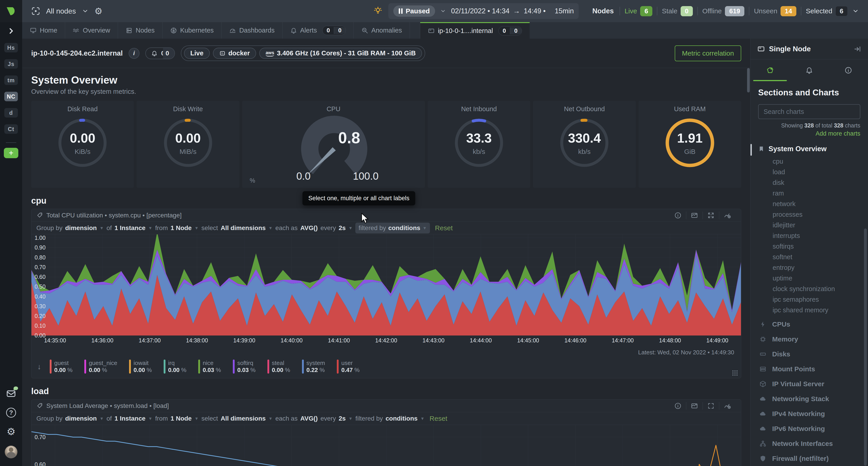  What do you see at coordinates (252, 30) in the screenshot?
I see `tab-dashboards: Dashboards` at bounding box center [252, 30].